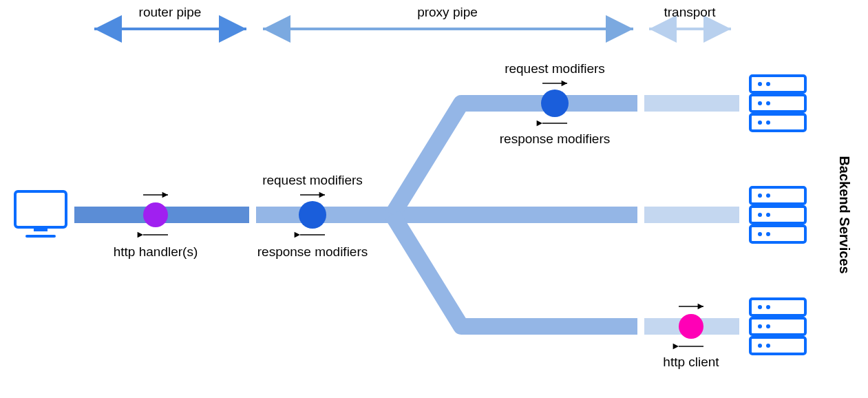  What do you see at coordinates (691, 362) in the screenshot?
I see `label-http-client: http client` at bounding box center [691, 362].